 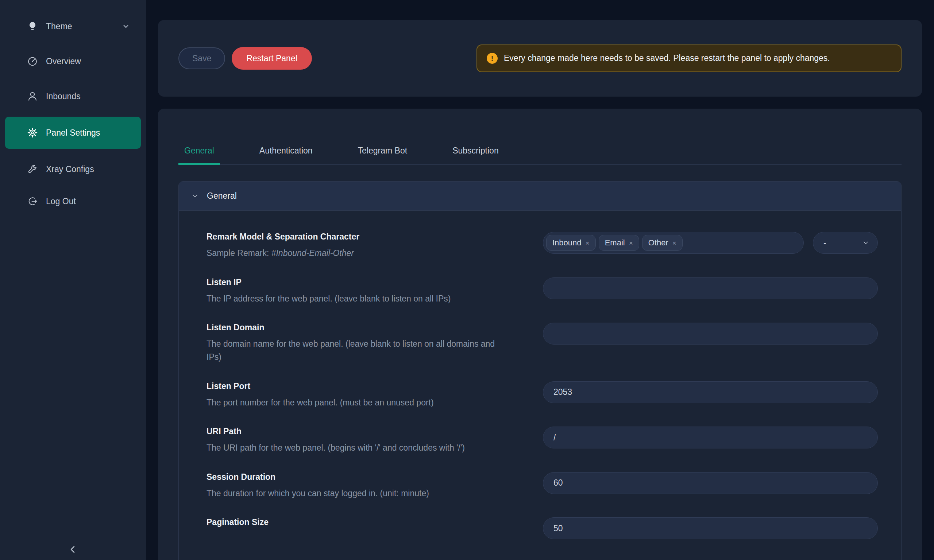 What do you see at coordinates (476, 152) in the screenshot?
I see `tab-subscription: Subscription` at bounding box center [476, 152].